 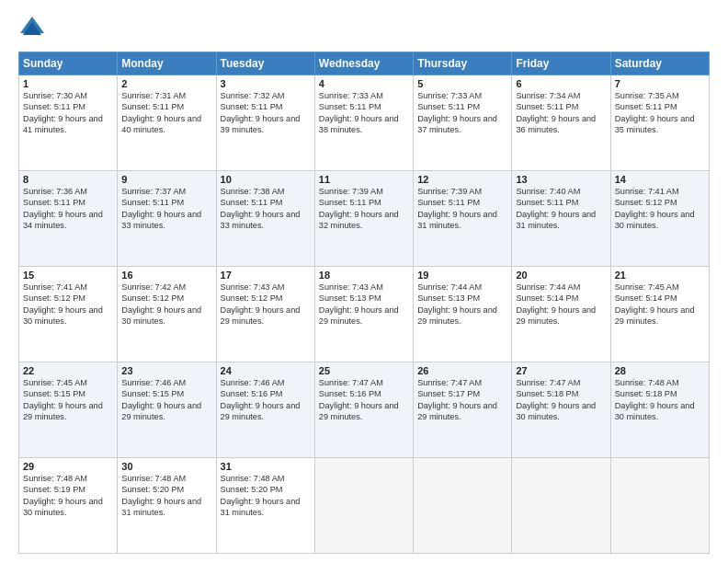 I want to click on logo-icon, so click(x=32, y=29).